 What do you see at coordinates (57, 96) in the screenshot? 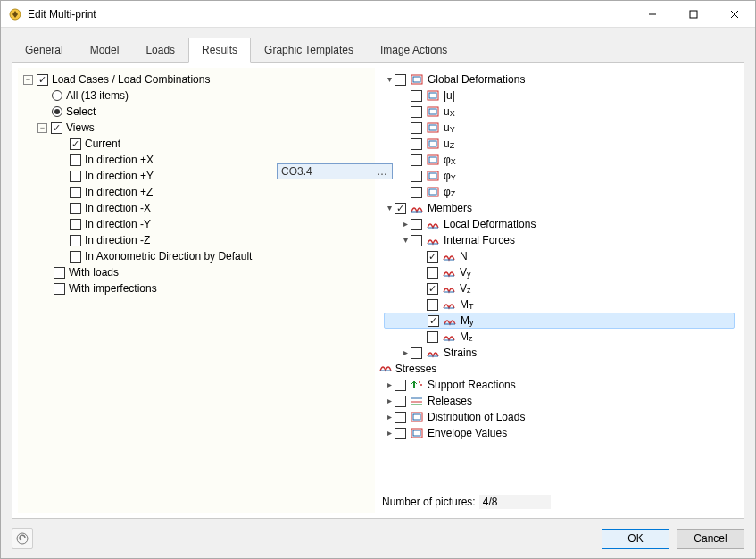
I see `radio-all` at bounding box center [57, 96].